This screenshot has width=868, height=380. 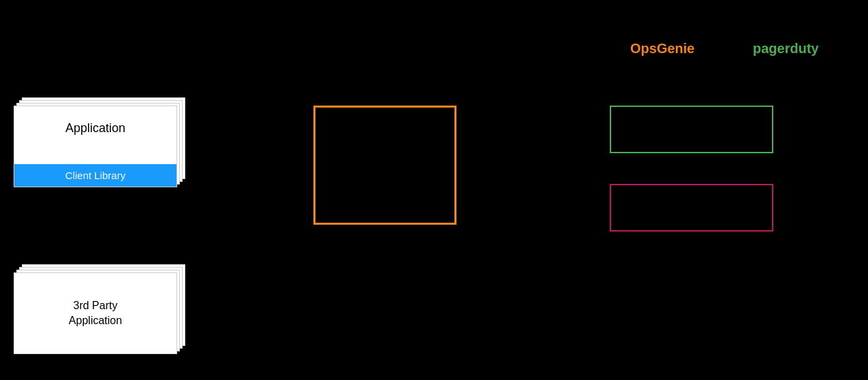 What do you see at coordinates (786, 49) in the screenshot?
I see `pagerduty-label: pagerduty` at bounding box center [786, 49].